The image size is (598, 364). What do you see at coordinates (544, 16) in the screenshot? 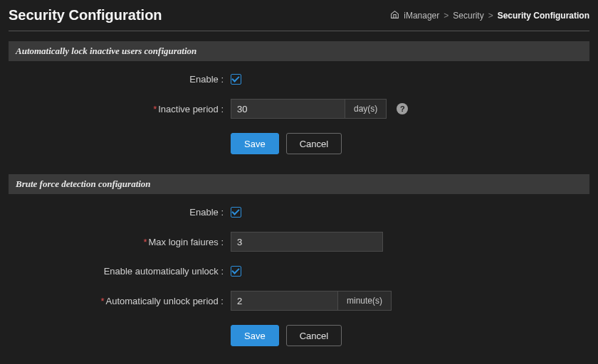
I see `breadcrumb-current: Security Configuration` at bounding box center [544, 16].